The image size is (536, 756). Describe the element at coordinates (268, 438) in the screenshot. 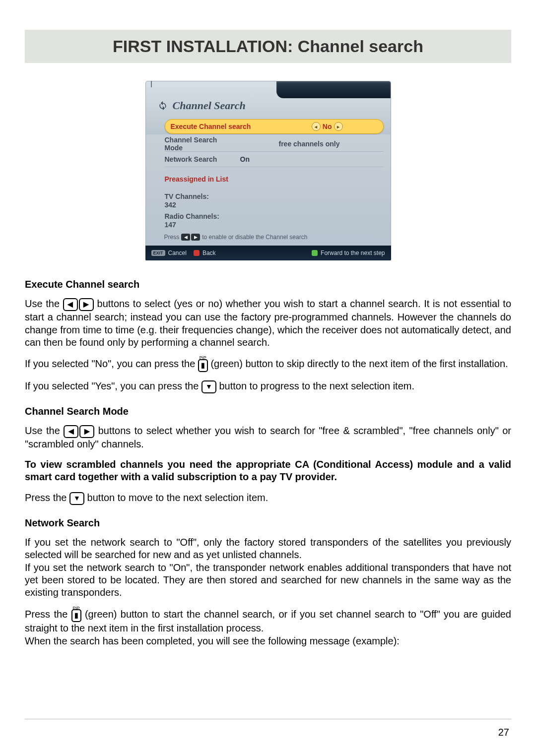

I see `mode-paragraph-1: Use the ◀▶ buttons to select whether you…` at that location.